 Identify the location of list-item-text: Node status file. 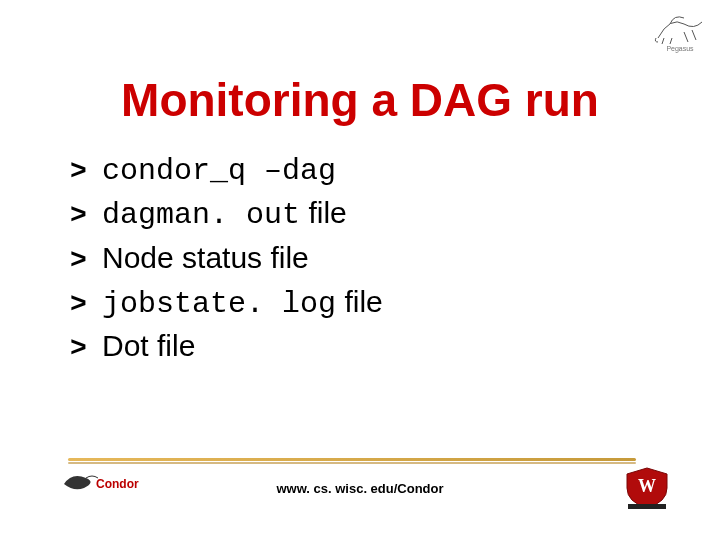
(206, 258).